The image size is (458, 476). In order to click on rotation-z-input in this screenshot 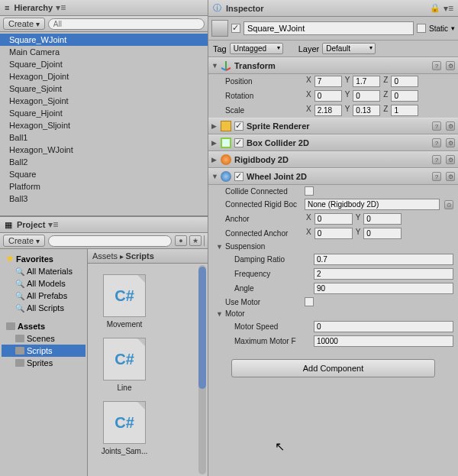, I will do `click(405, 96)`.